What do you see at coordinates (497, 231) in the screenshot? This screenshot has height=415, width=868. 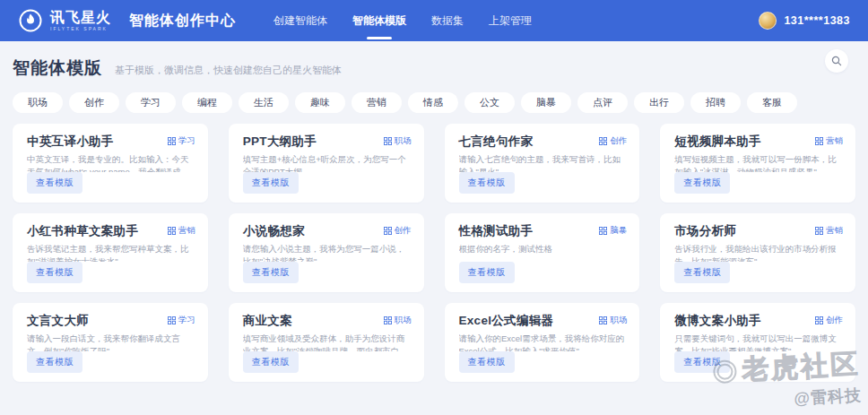 I see `card-title: 性格测试助手` at bounding box center [497, 231].